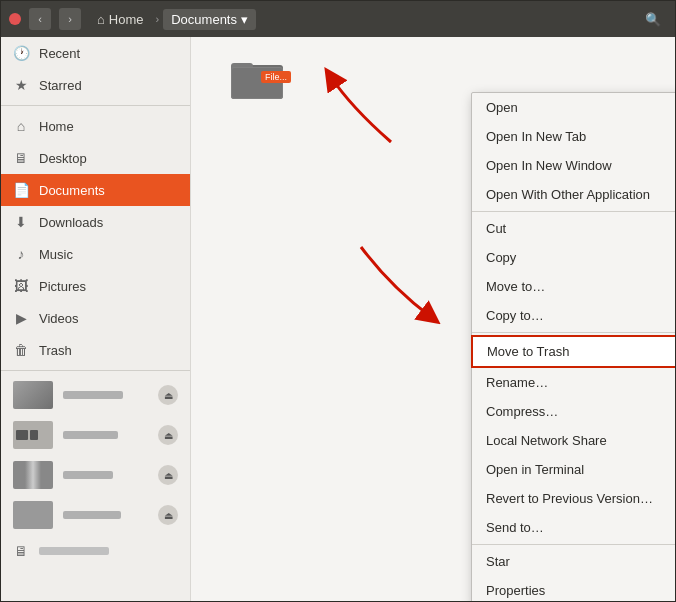 Image resolution: width=676 pixels, height=602 pixels. I want to click on ctx-rename-label: Rename…, so click(517, 382).